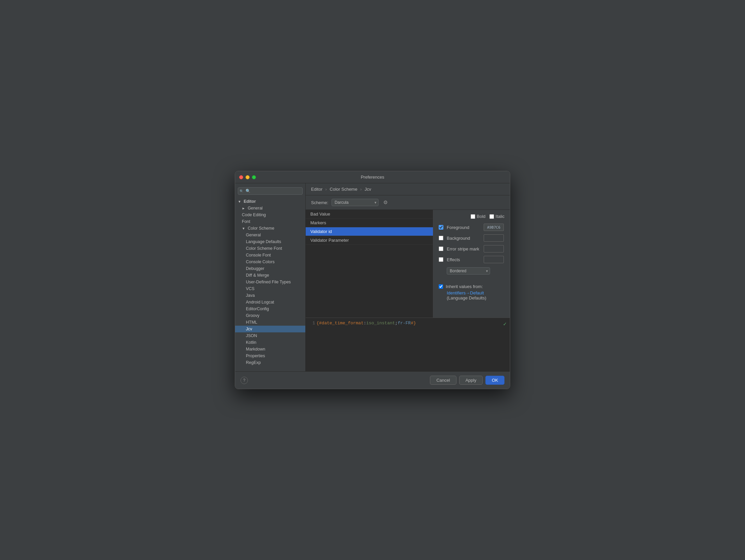 The height and width of the screenshot is (560, 745). Describe the element at coordinates (270, 302) in the screenshot. I see `sidebar-item-android-logcat: Android Logcat` at that location.